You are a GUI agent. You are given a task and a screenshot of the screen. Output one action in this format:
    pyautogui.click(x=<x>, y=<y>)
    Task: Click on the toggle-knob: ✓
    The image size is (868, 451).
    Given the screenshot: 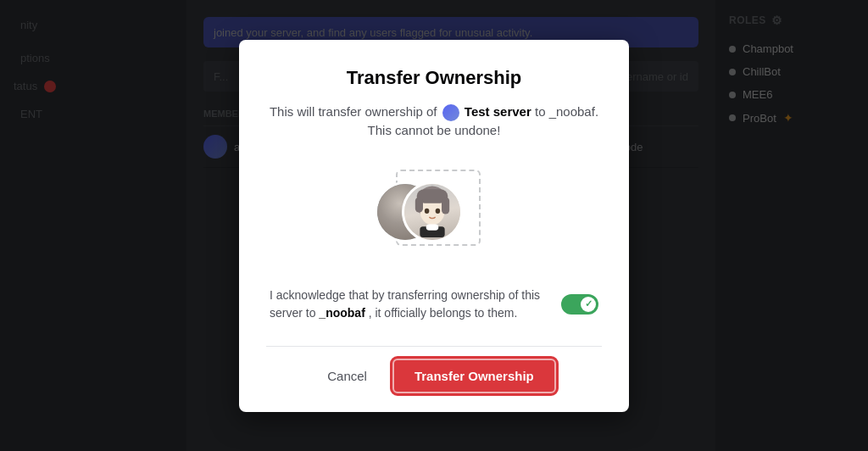 What is the action you would take?
    pyautogui.click(x=588, y=304)
    